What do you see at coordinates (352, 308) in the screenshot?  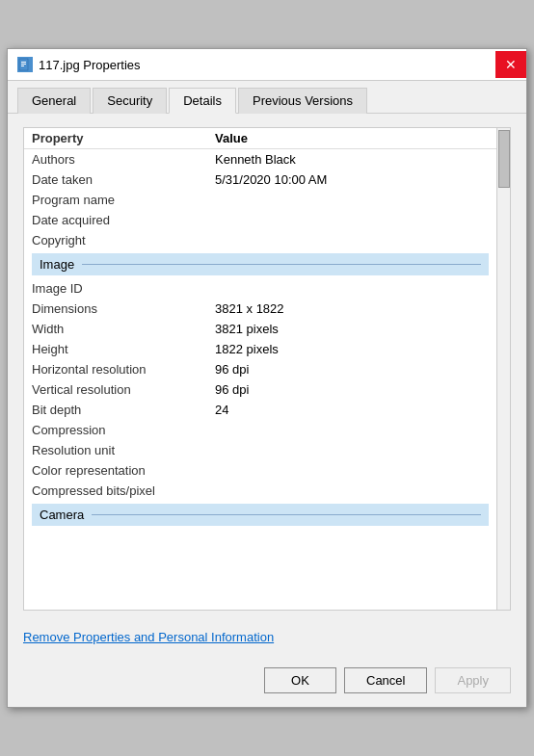 I see `property-value: 3821 x 1822` at bounding box center [352, 308].